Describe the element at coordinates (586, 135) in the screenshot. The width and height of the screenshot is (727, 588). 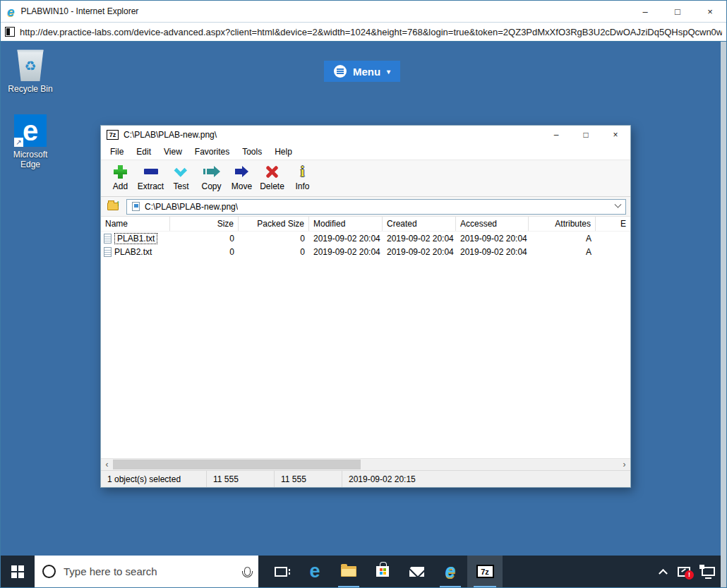
I see `seven-zip-maximize-button: □` at that location.